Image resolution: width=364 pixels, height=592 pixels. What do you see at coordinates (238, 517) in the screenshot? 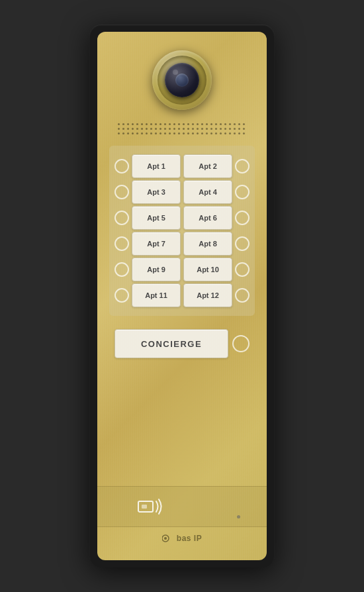
I see `status-indicator-dot` at bounding box center [238, 517].